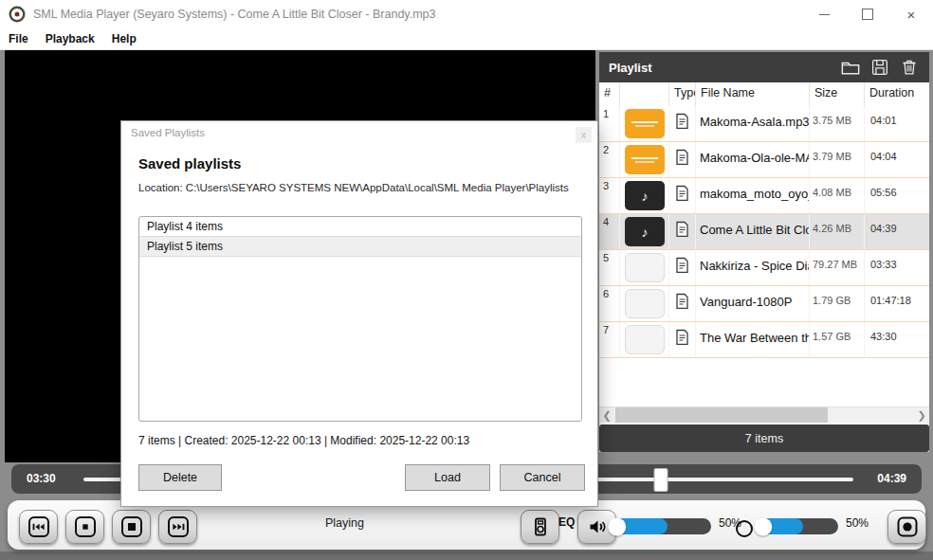 The height and width of the screenshot is (560, 933). What do you see at coordinates (662, 479) in the screenshot?
I see `seek-thumb` at bounding box center [662, 479].